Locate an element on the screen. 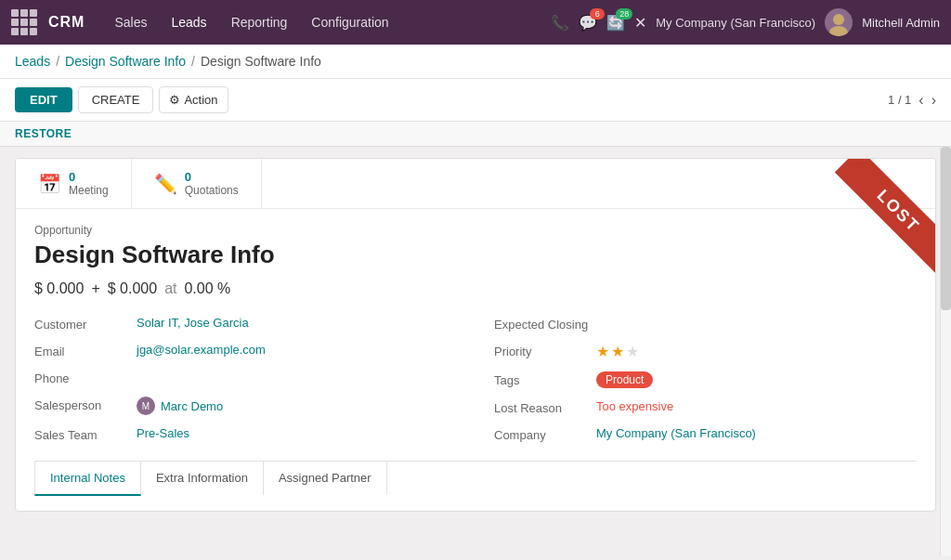  tab-assigned-partner: Assigned Partner is located at coordinates (325, 479).